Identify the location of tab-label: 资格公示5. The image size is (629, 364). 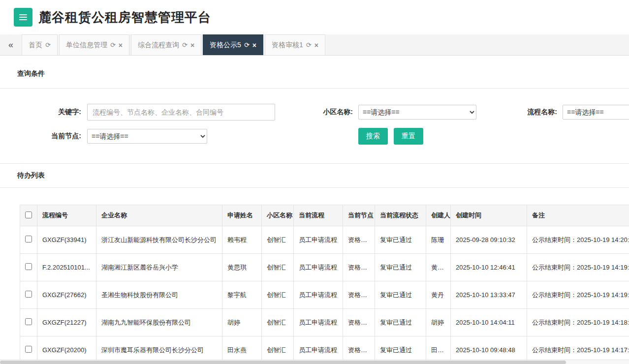
(225, 45).